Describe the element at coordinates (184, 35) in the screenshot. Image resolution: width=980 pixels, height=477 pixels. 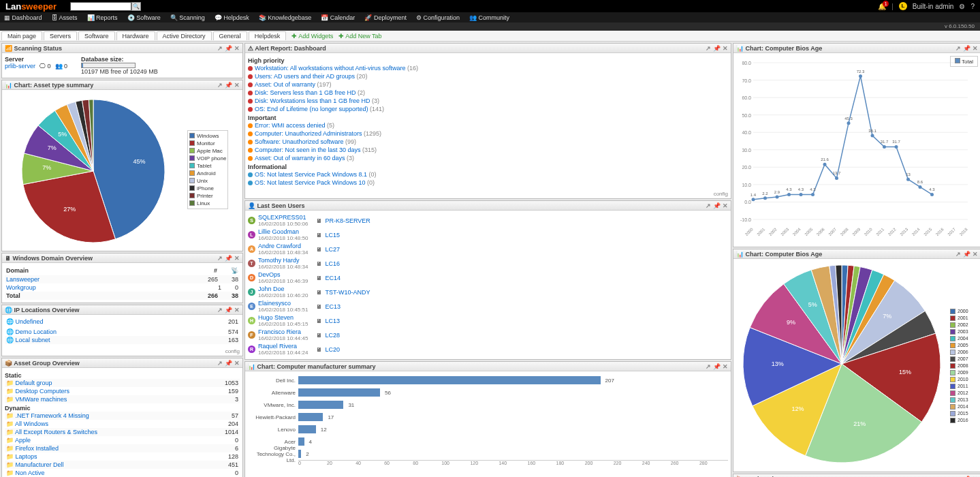
I see `tab-ad: Active Directory` at that location.